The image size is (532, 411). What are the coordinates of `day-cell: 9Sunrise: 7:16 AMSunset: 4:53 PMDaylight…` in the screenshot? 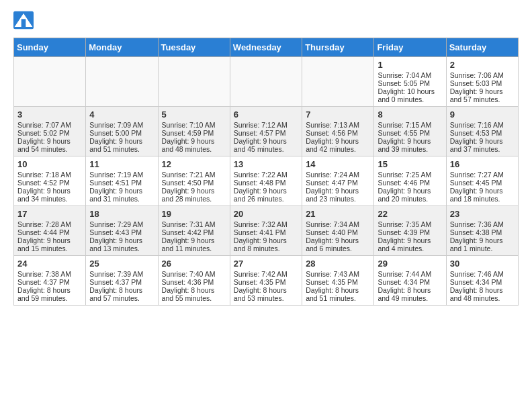 It's located at (482, 132).